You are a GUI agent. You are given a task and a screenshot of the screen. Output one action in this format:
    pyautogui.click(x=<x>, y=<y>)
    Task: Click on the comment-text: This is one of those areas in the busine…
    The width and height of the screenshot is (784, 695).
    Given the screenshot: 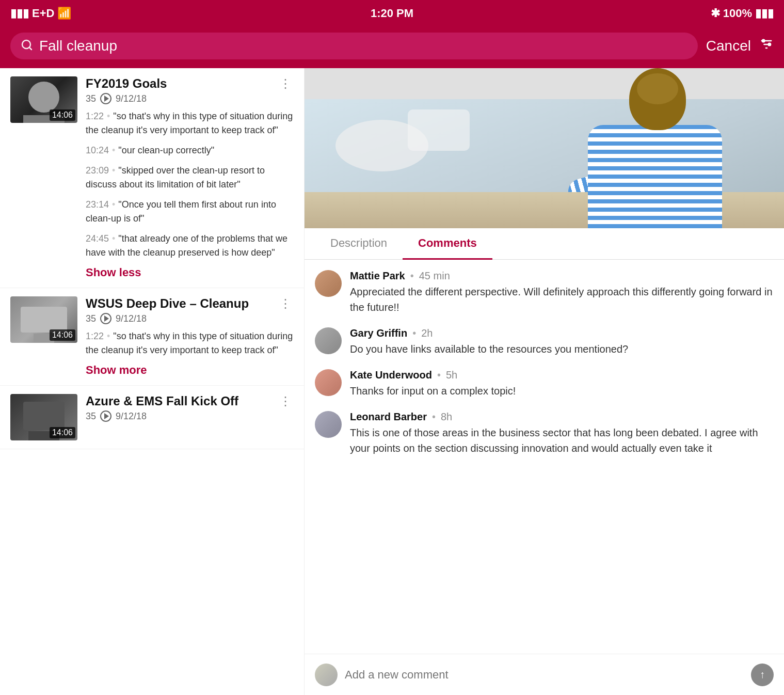 What is the action you would take?
    pyautogui.click(x=562, y=440)
    